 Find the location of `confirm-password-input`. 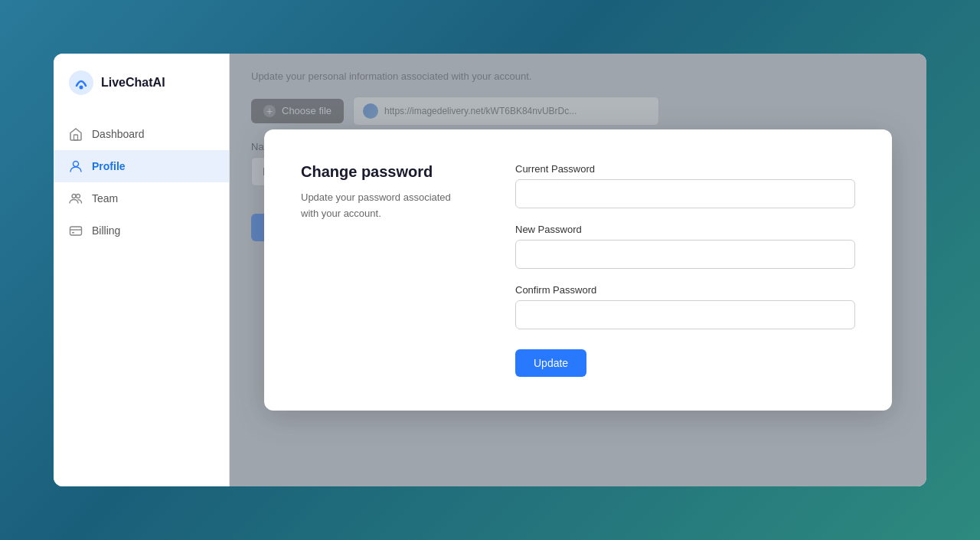

confirm-password-input is located at coordinates (685, 315).